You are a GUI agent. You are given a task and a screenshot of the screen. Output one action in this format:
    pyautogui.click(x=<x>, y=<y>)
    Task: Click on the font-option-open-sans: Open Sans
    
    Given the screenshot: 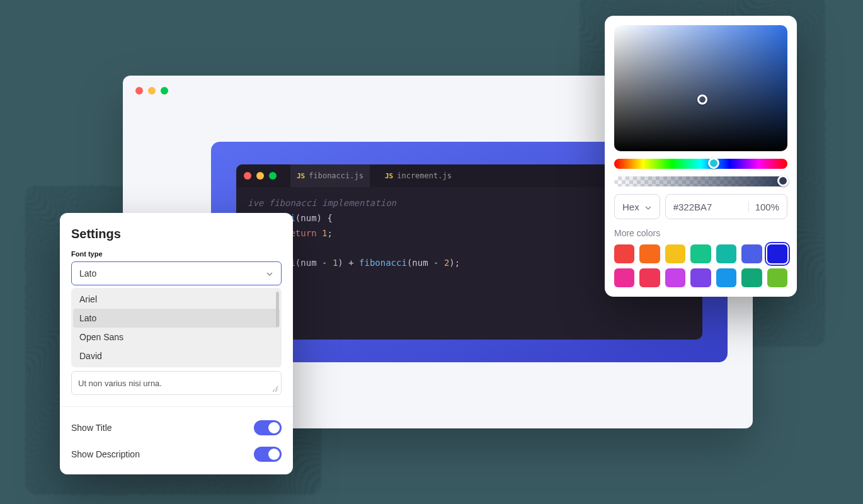 What is the action you would take?
    pyautogui.click(x=176, y=337)
    